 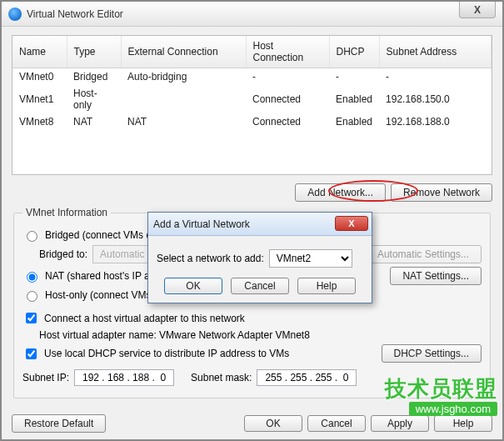 What do you see at coordinates (435, 77) in the screenshot?
I see `cell-subnet: -` at bounding box center [435, 77].